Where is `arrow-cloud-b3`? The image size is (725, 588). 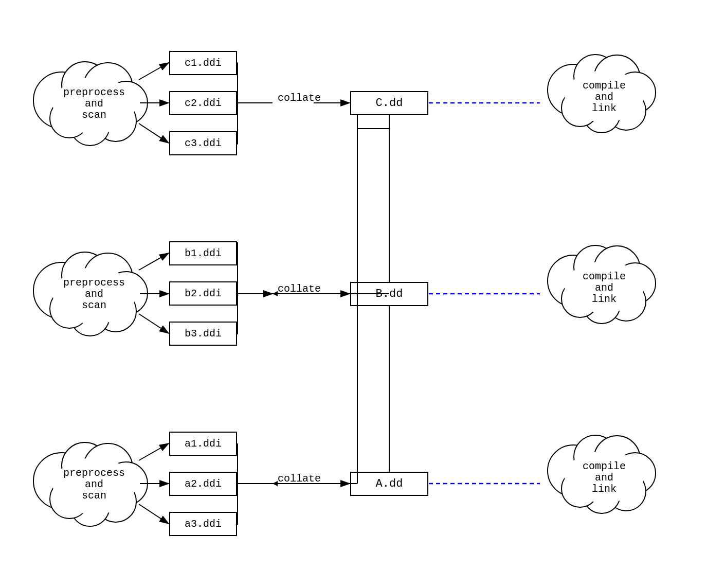 arrow-cloud-b3 is located at coordinates (154, 324).